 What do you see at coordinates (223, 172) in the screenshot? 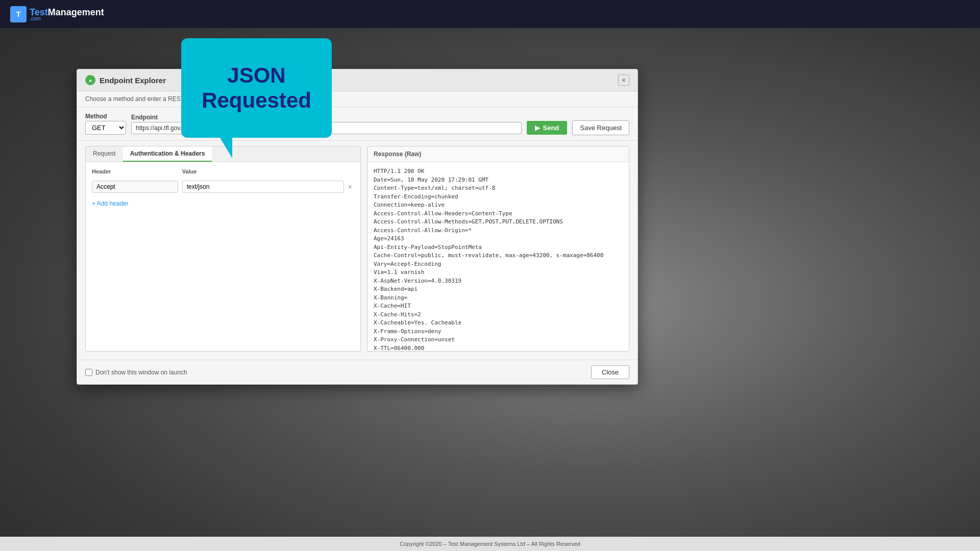
I see `header-labels-row: Header Value` at bounding box center [223, 172].